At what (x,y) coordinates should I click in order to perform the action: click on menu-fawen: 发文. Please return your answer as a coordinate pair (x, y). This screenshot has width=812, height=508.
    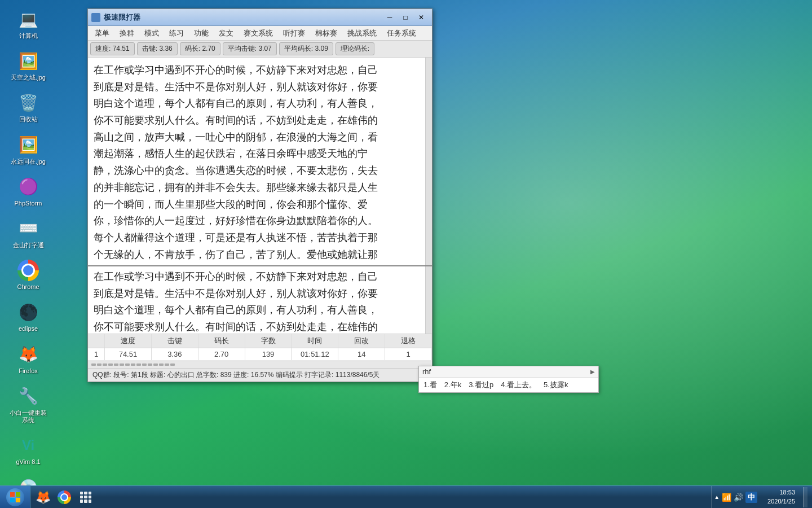
    Looking at the image, I should click on (226, 33).